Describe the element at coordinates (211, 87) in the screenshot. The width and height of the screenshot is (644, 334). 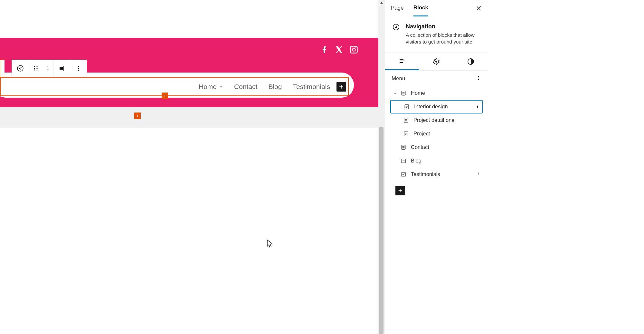
I see `nav-link-home: Home` at that location.